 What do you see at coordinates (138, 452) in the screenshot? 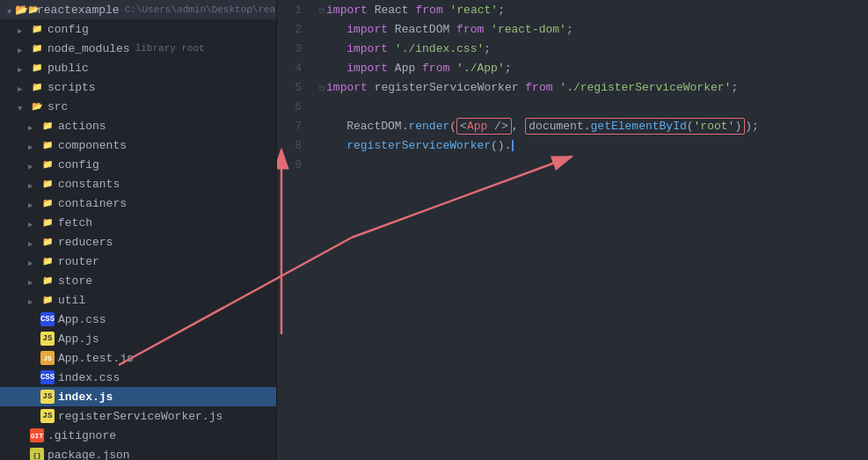
I see `sidebar-item-package-json: {} package.json` at bounding box center [138, 452].